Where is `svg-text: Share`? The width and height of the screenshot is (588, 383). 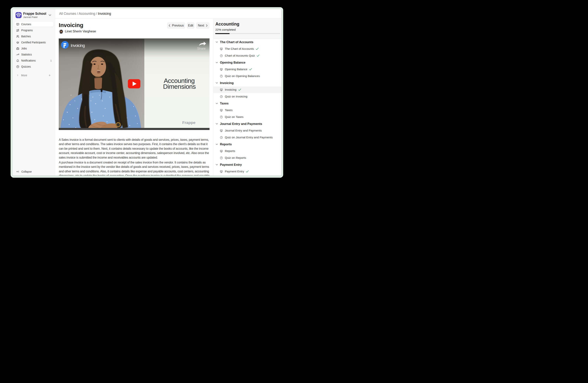 svg-text: Share is located at coordinates (201, 48).